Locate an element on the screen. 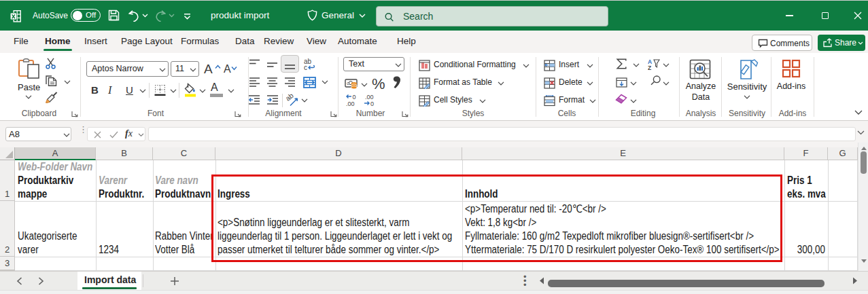 This screenshot has height=294, width=868. svg-text: c is located at coordinates (306, 67).